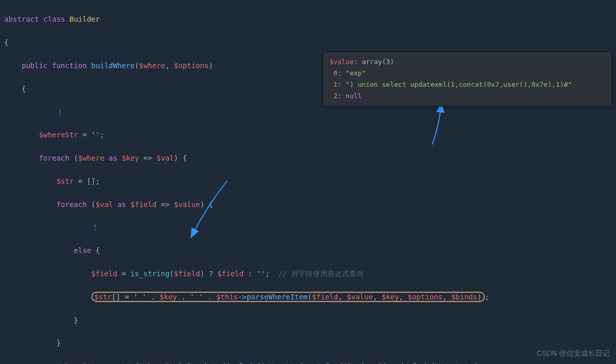 The image size is (616, 364). What do you see at coordinates (22, 19) in the screenshot?
I see `kw-abstract: abstract` at bounding box center [22, 19].